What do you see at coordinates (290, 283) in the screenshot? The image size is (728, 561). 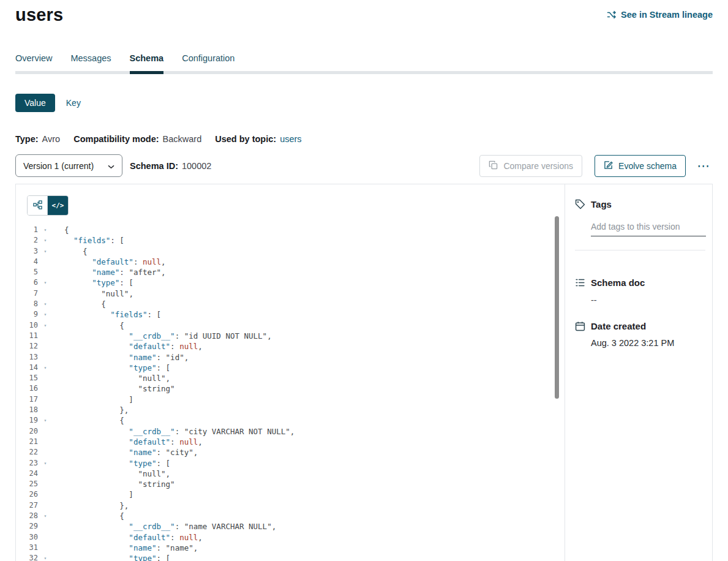 I see `code-line: 6▾ "type": [` at bounding box center [290, 283].